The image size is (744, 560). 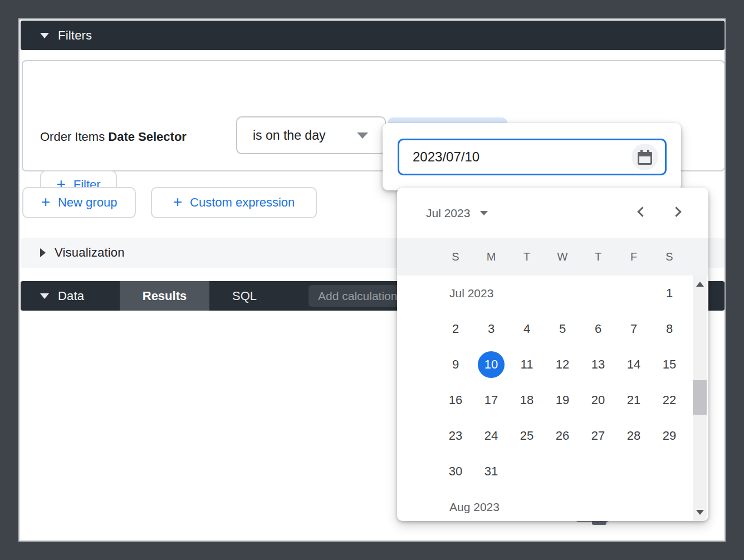 I want to click on calendar-day: 27, so click(x=598, y=436).